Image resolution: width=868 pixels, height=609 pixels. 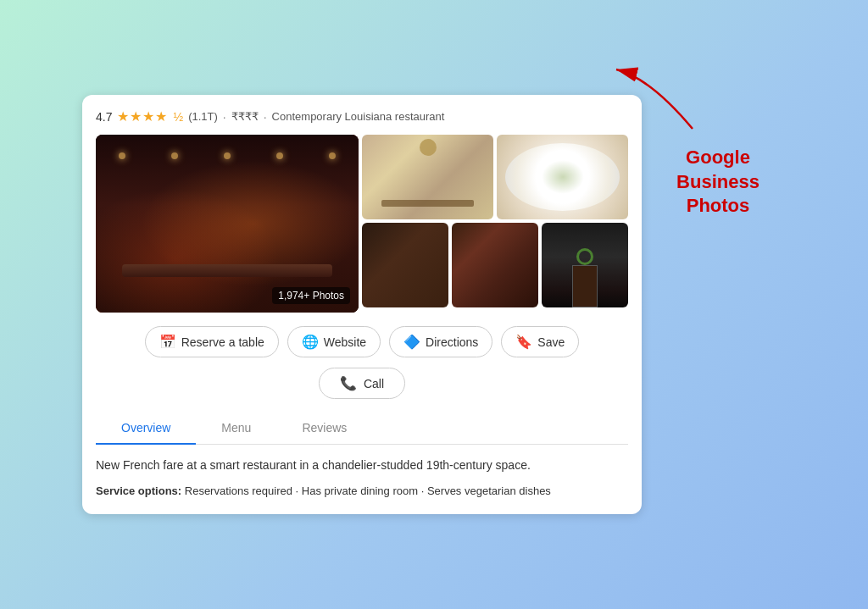 What do you see at coordinates (334, 342) in the screenshot?
I see `website-button: 🌐 Website` at bounding box center [334, 342].